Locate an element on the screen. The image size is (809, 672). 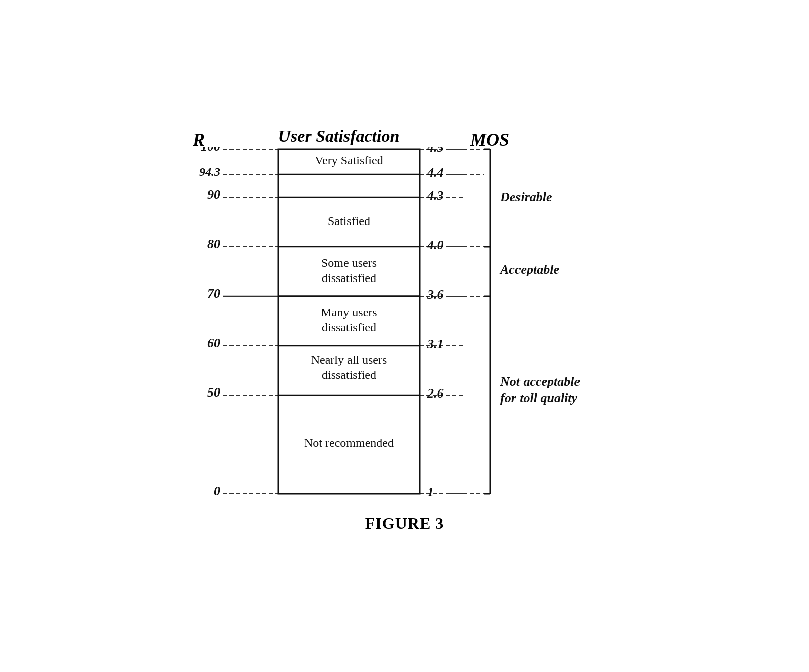
mos-tick-1: 1 is located at coordinates (431, 492).